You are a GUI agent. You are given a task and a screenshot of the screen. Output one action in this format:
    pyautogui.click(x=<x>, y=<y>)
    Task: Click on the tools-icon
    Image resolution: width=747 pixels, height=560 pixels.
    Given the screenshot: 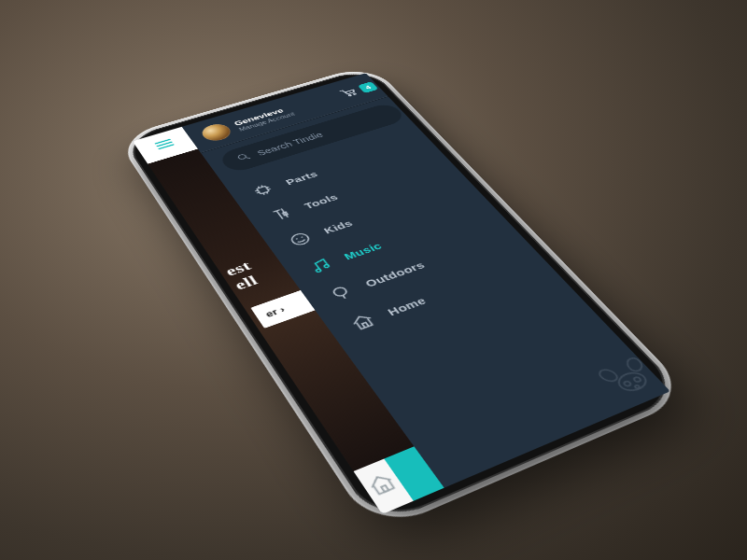 What is the action you would take?
    pyautogui.click(x=281, y=215)
    